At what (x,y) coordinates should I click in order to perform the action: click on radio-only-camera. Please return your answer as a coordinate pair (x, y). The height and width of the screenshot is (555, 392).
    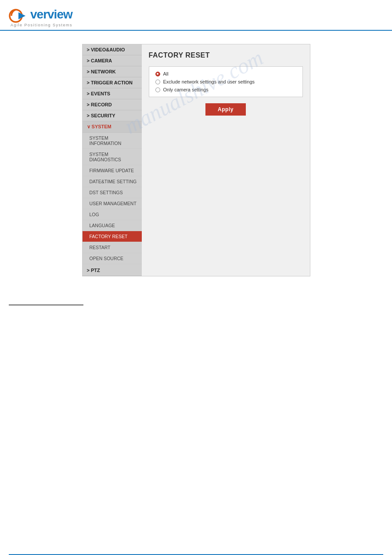
    Looking at the image, I should click on (158, 90).